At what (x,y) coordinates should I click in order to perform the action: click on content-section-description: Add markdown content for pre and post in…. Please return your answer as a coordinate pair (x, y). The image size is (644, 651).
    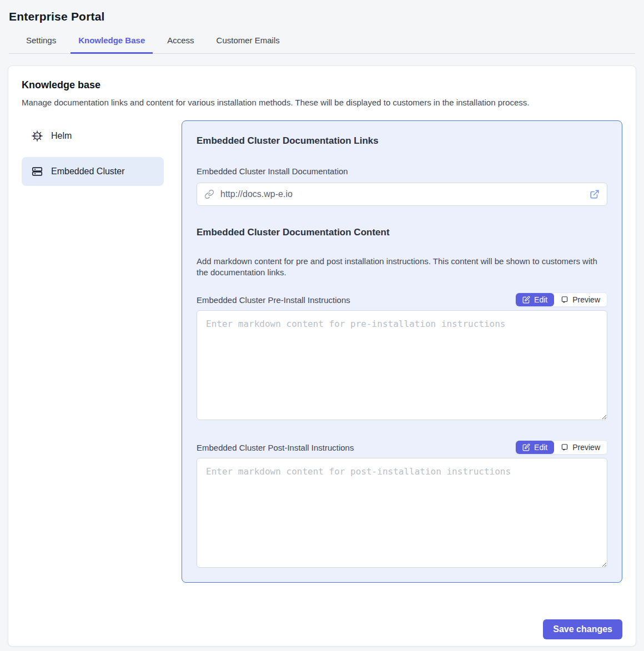
    Looking at the image, I should click on (402, 267).